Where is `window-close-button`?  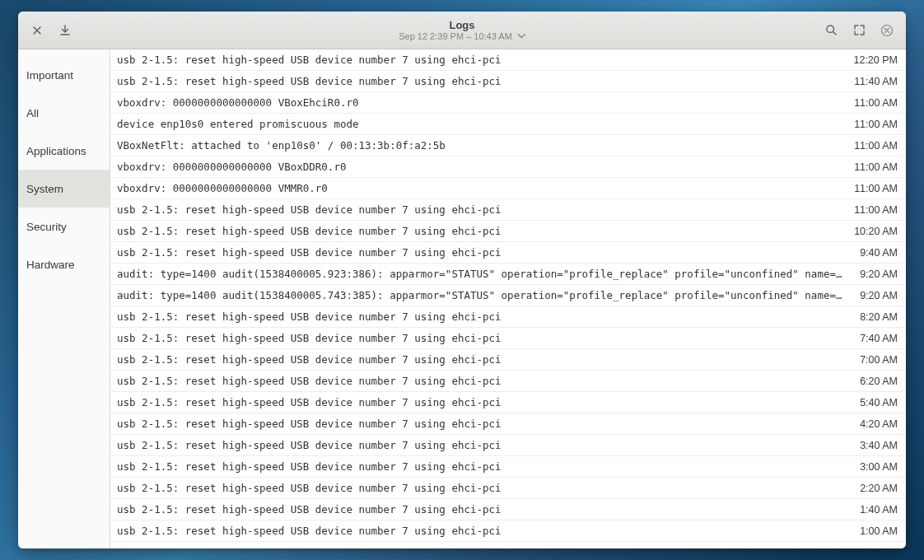 window-close-button is located at coordinates (887, 30).